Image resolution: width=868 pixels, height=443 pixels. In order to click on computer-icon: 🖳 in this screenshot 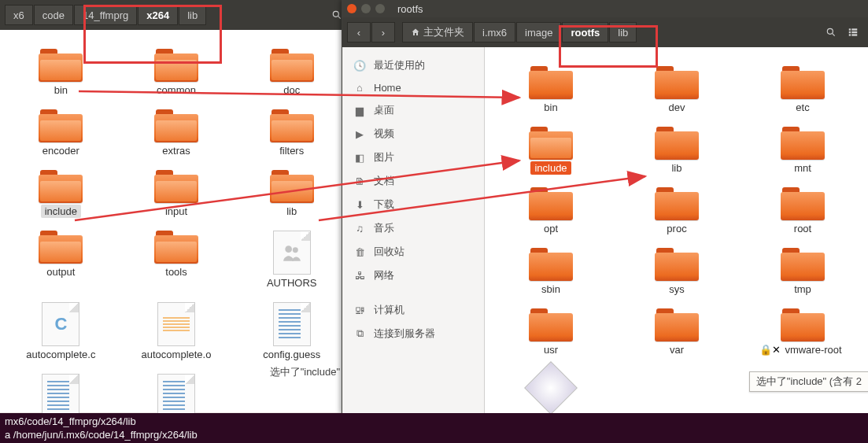, I will do `click(360, 310)`.